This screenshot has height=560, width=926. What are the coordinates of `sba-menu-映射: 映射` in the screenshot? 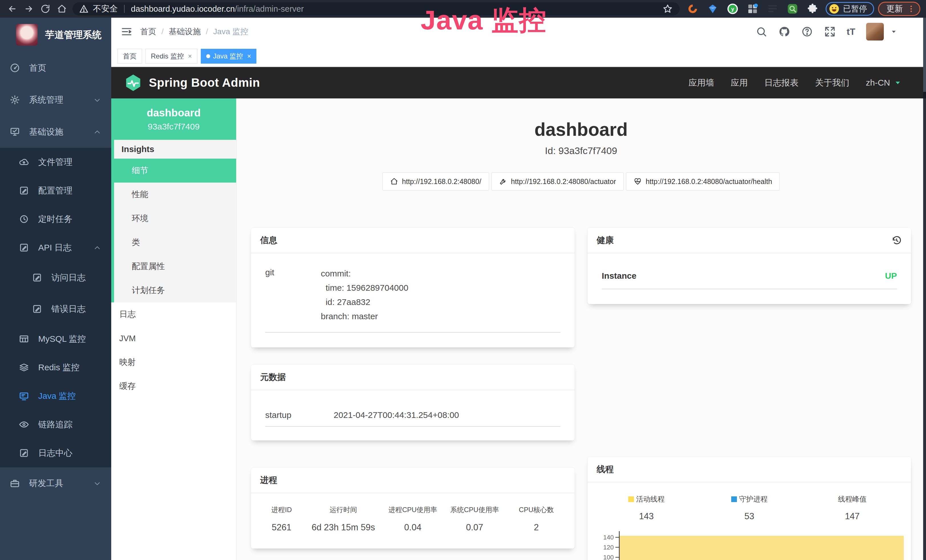 It's located at (174, 362).